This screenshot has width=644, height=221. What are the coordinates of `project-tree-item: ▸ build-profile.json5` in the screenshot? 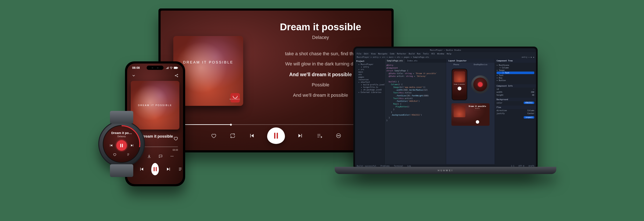 It's located at (370, 85).